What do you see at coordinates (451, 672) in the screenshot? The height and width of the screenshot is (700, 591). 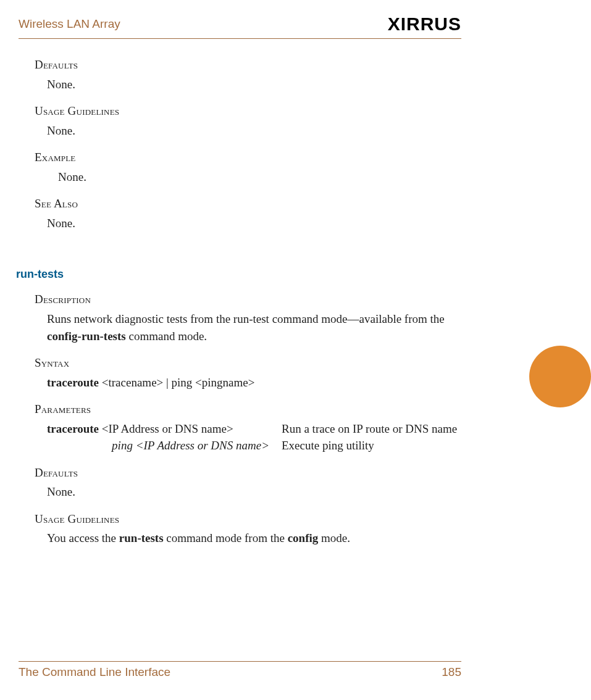 I see `page-number: 185` at bounding box center [451, 672].